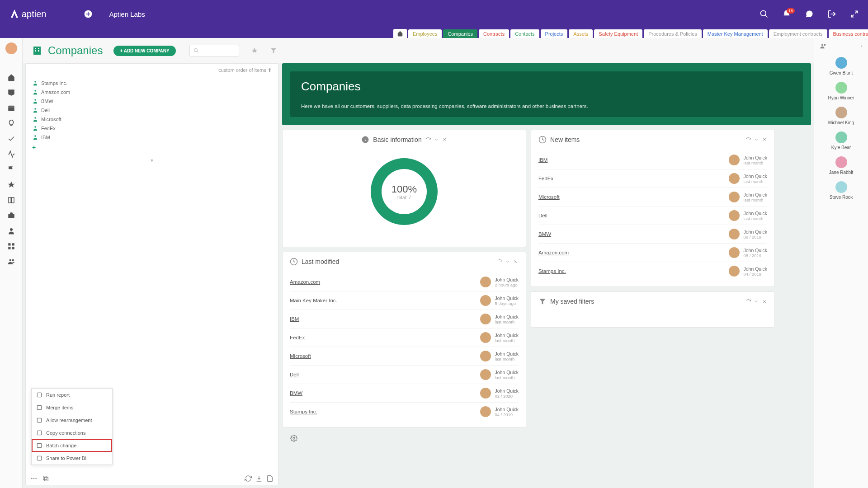 This screenshot has width=868, height=488. What do you see at coordinates (841, 165) in the screenshot?
I see `person-item: Jane Rabbit` at bounding box center [841, 165].